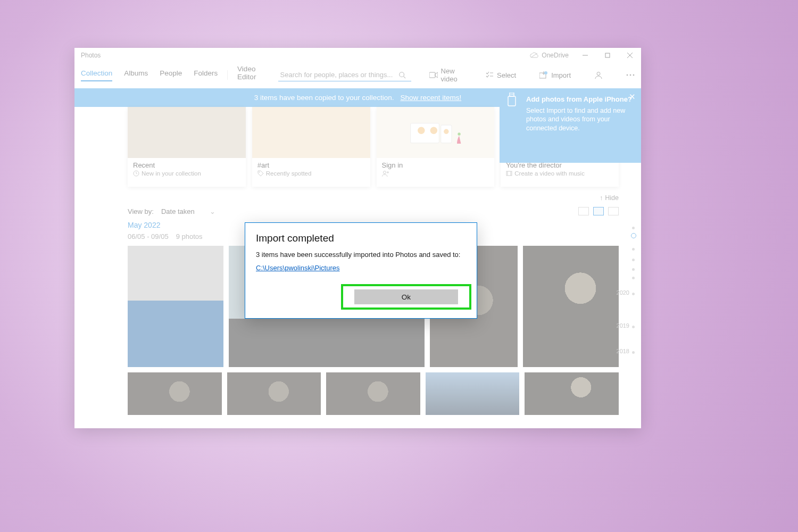  What do you see at coordinates (171, 76) in the screenshot?
I see `tab-people: People` at bounding box center [171, 76].